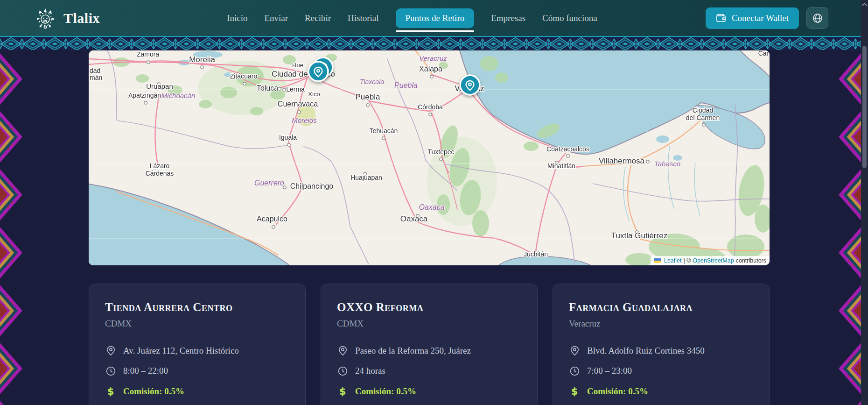 Image resolution: width=868 pixels, height=405 pixels. Describe the element at coordinates (570, 18) in the screenshot. I see `nav-como-funciona: Cómo funciona` at that location.